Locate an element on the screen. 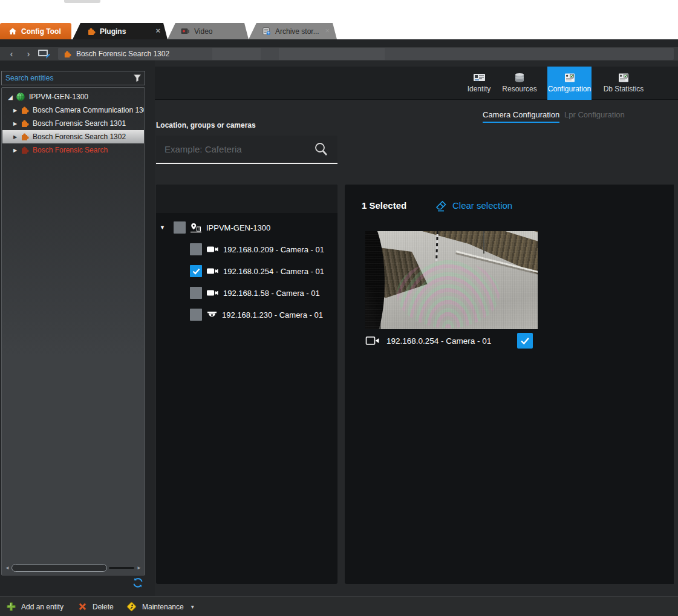 This screenshot has height=616, width=678. scroll-right-icon: ► is located at coordinates (139, 568).